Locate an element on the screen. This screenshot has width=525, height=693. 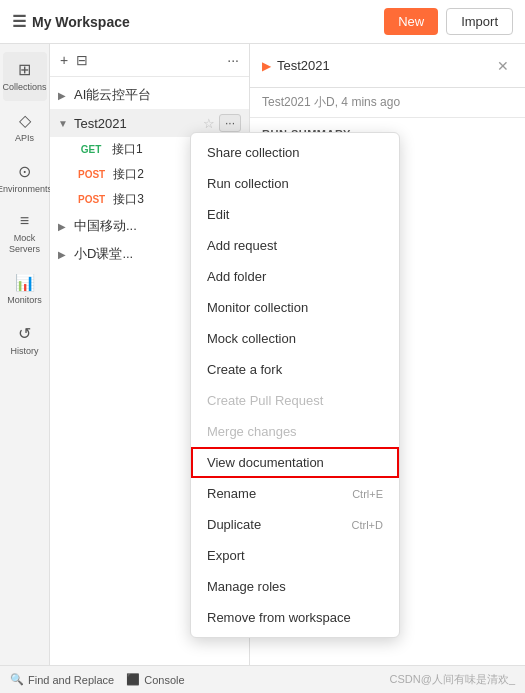
bottom-bar: 🔍 Find and Replace ⬛ Console CSDN@人间有味是清… is located at coordinates (262, 679).